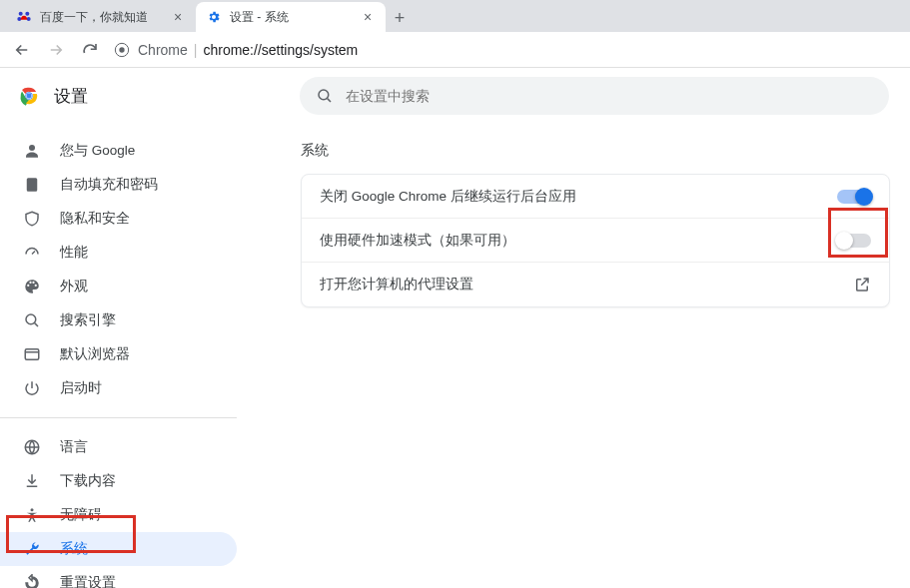 The height and width of the screenshot is (588, 910). What do you see at coordinates (81, 515) in the screenshot?
I see `sidebar-item-label: 无障碍` at bounding box center [81, 515].